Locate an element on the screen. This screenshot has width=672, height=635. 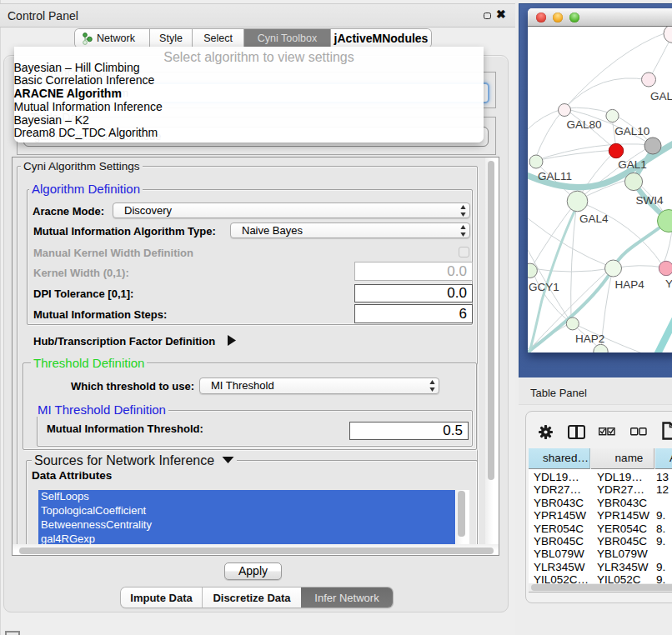
svg-text: Y is located at coordinates (669, 283).